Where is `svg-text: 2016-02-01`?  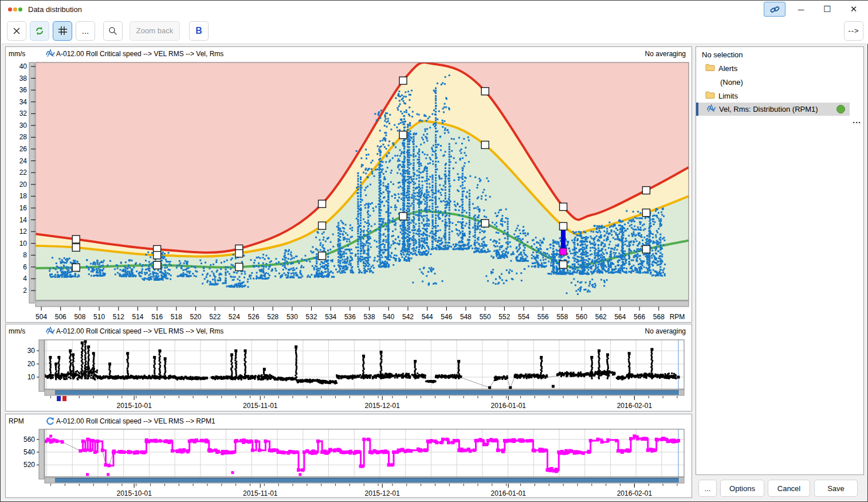 svg-text: 2016-02-01 is located at coordinates (635, 406).